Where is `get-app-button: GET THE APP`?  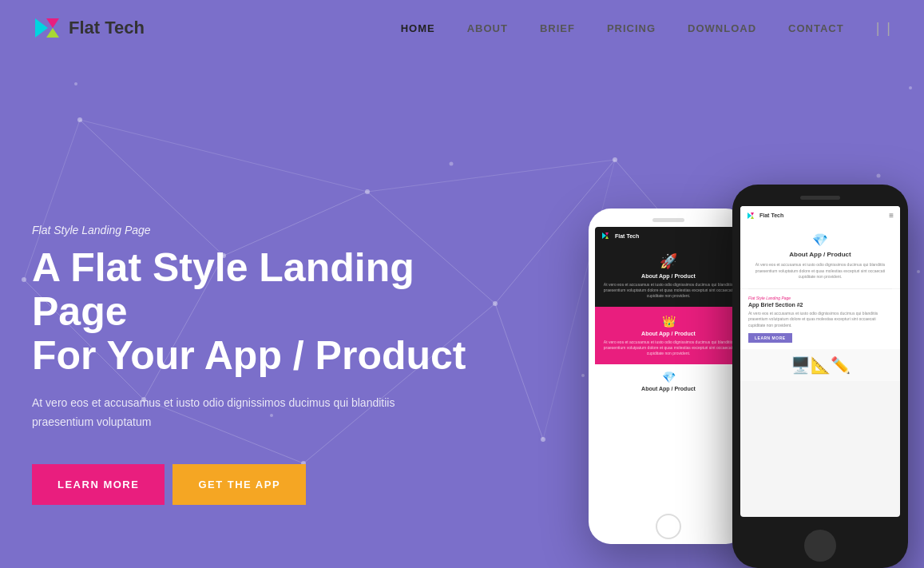 get-app-button: GET THE APP is located at coordinates (240, 484).